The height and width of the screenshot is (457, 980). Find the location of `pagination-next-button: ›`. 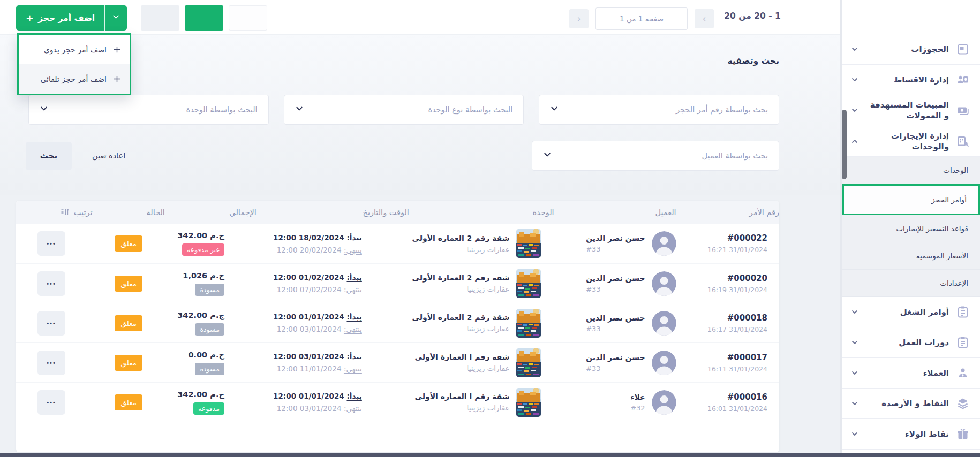

pagination-next-button: › is located at coordinates (704, 19).